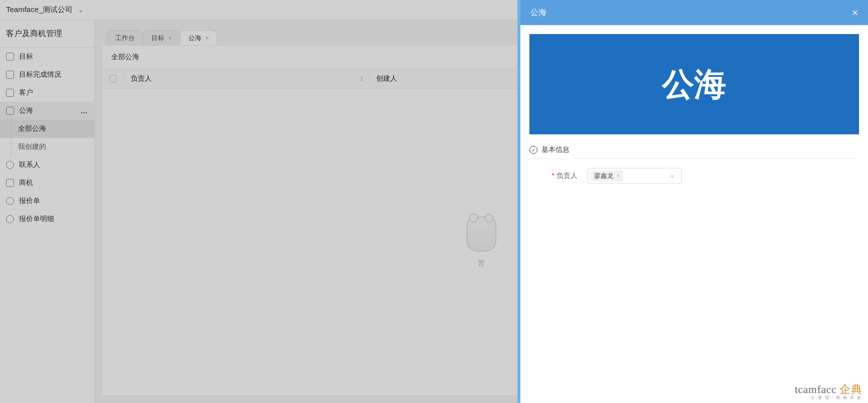 This screenshot has width=868, height=403. I want to click on sidebar-title: 客户及商机管理, so click(47, 34).